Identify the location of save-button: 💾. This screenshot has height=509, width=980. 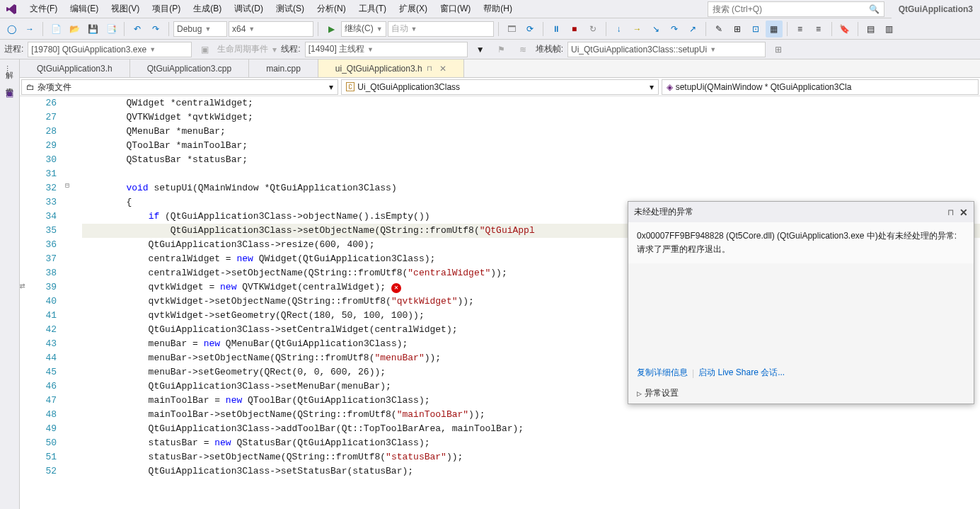
(93, 29).